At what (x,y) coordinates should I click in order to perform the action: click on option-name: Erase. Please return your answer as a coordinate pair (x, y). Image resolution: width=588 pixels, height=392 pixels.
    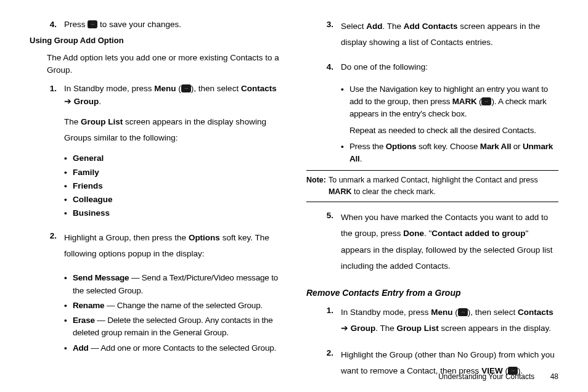
    Looking at the image, I should click on (84, 321).